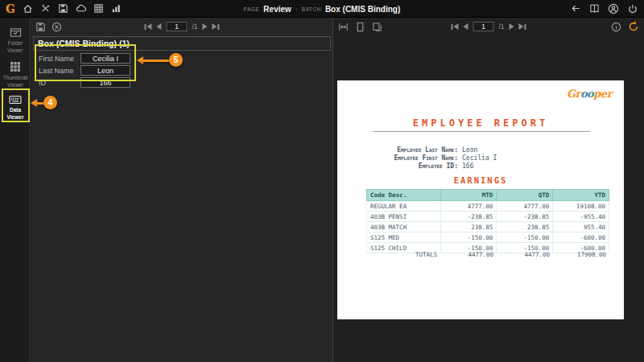 This screenshot has width=644, height=362. I want to click on field-value-input: 166, so click(105, 82).